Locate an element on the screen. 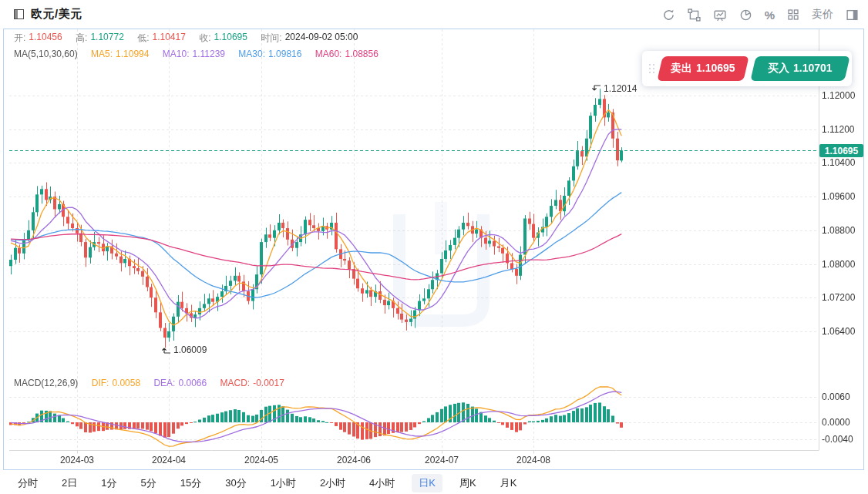 The height and width of the screenshot is (494, 868). title-wrap: 欧元/美元 is located at coordinates (48, 14).